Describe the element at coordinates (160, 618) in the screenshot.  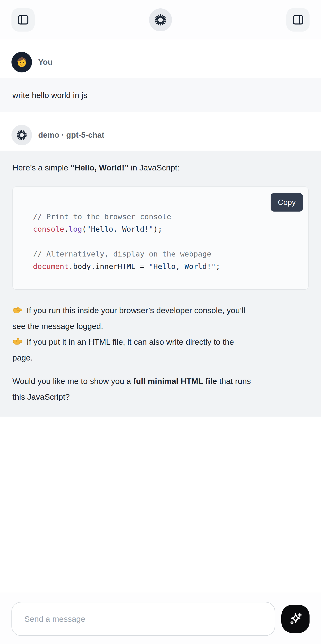
I see `composer-bar` at that location.